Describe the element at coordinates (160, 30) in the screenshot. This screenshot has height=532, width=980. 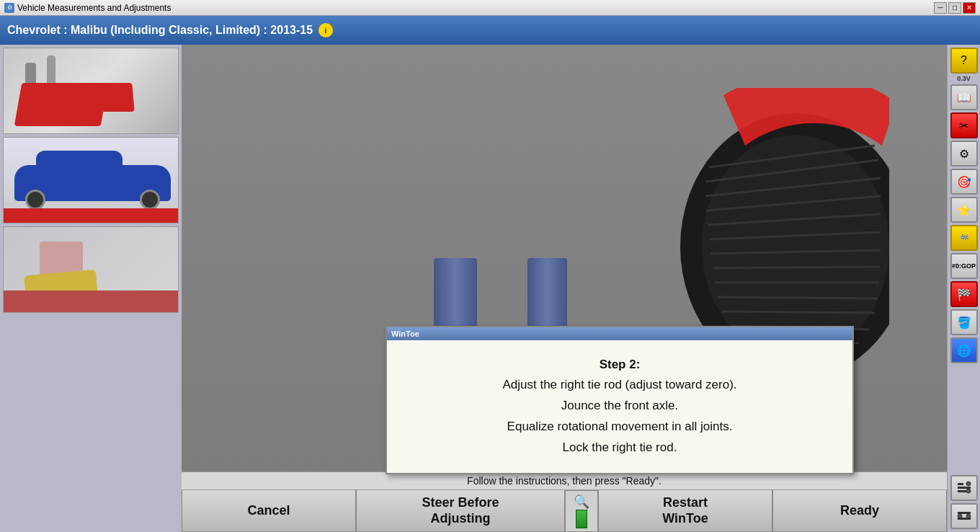
I see `vehicle-title: Chevrolet : Malibu (Including Classic, L…` at that location.